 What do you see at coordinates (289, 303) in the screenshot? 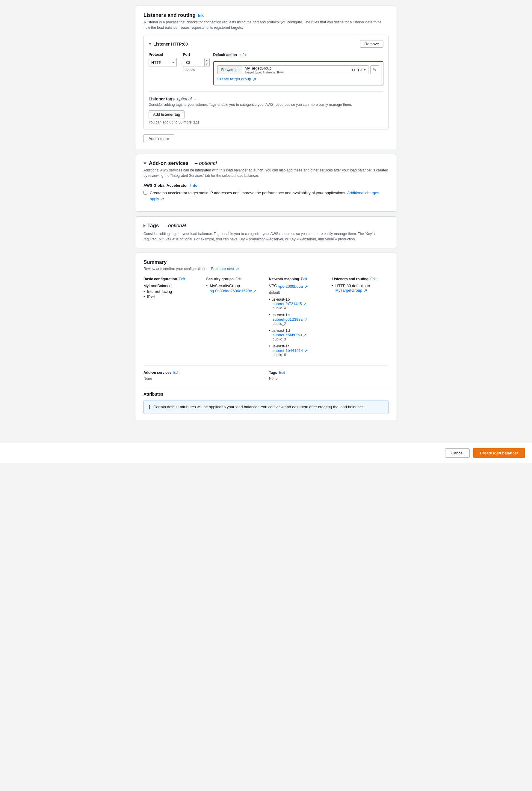
I see `subnet-id-1-link: subnet-fb7214d5` at bounding box center [289, 303].